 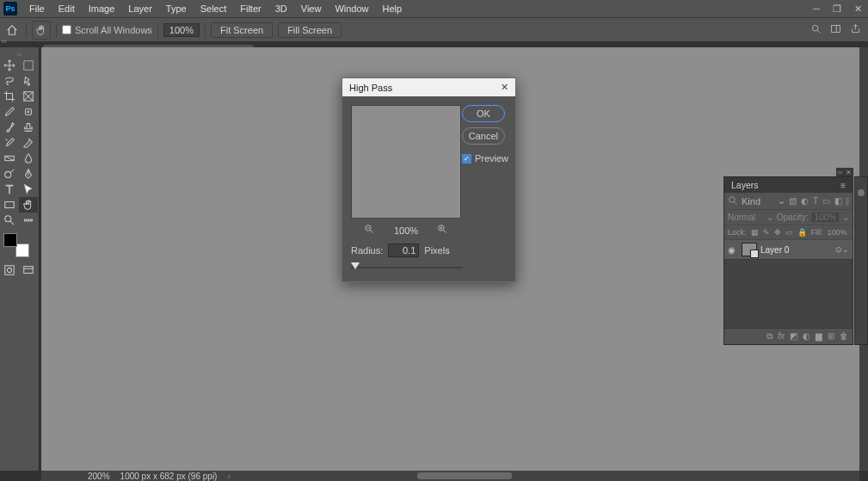 I want to click on panel-menu-icon: ≡, so click(x=843, y=186).